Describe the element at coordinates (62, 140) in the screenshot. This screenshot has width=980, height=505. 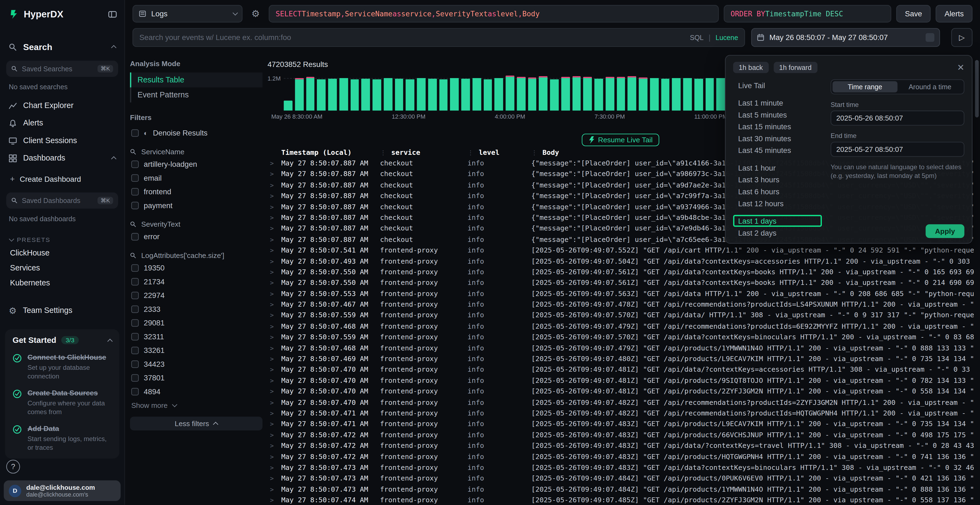
I see `sidebar-item-client-sessions: Client Sessions` at that location.